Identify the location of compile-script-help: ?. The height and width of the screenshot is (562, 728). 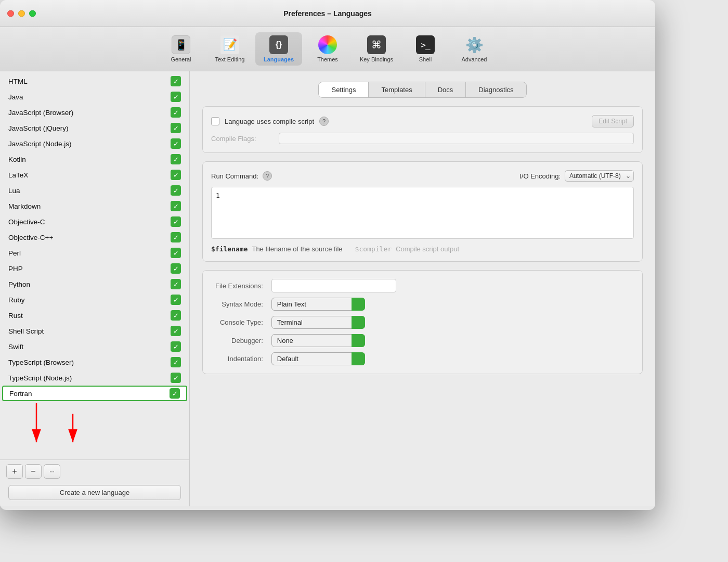
(324, 121).